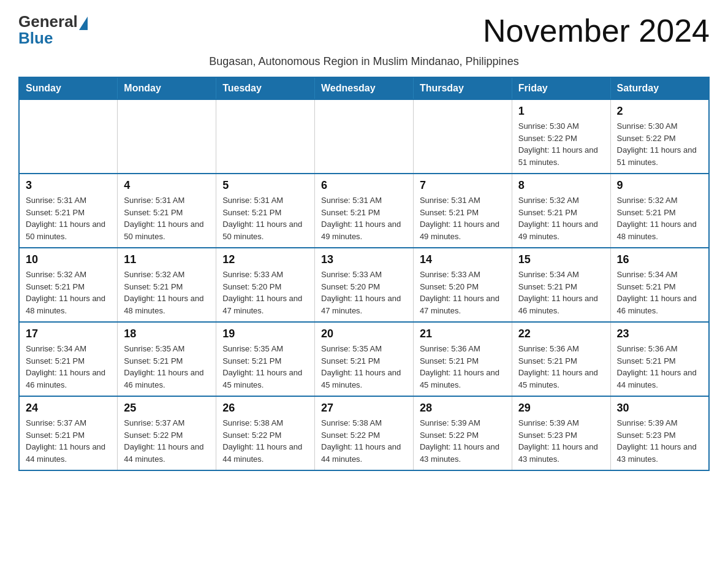 This screenshot has width=728, height=563. Describe the element at coordinates (364, 433) in the screenshot. I see `calendar-week-row: 24Sunrise: 5:37 AM Sunset: 5:21 PM Dayli…` at that location.